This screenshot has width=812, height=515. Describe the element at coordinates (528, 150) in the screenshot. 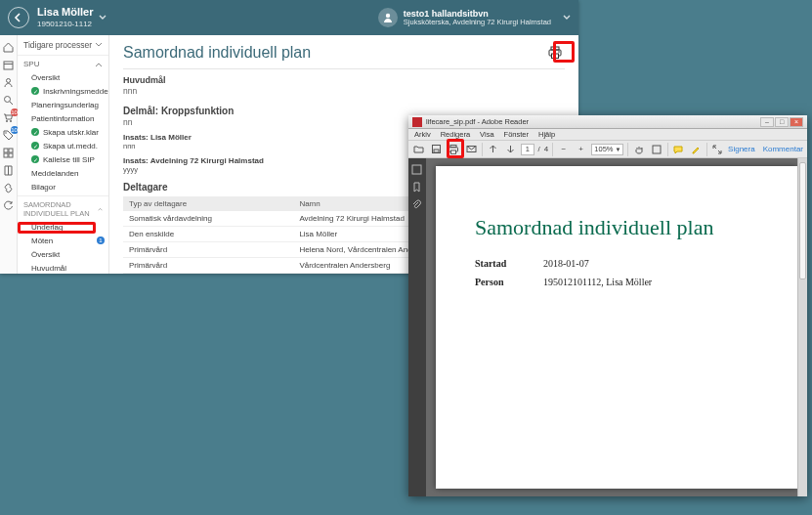

I see `page-input: 1` at that location.